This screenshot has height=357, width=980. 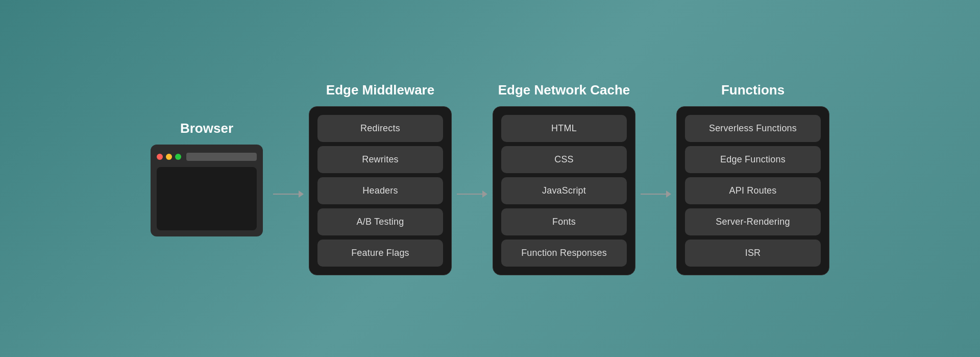 I want to click on edge-network-cache-panel: HTML CSS JavaScript Fonts Function Respo…, so click(x=564, y=191).